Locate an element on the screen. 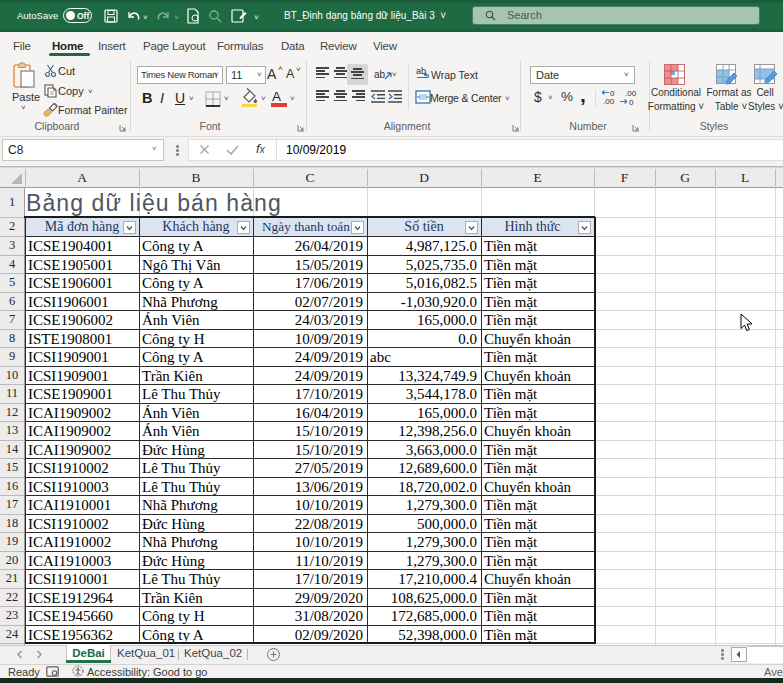 The height and width of the screenshot is (683, 783). svg-text: ab is located at coordinates (380, 74).